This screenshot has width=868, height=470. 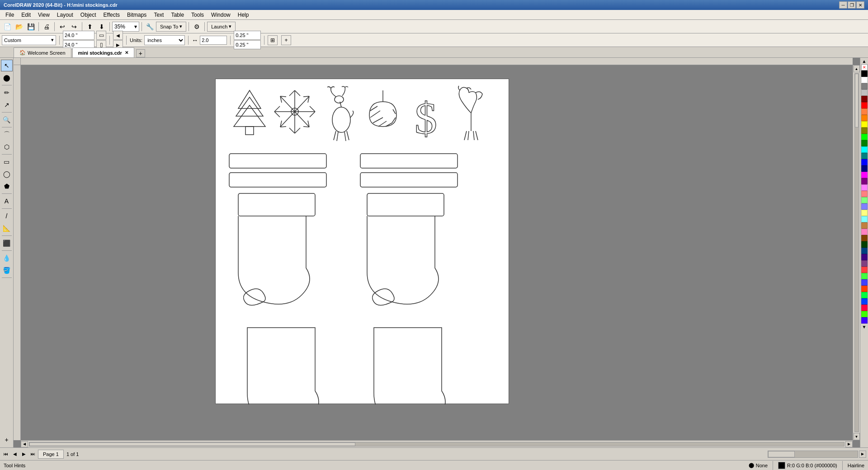 I want to click on units-select: inches mm cm px, so click(x=165, y=40).